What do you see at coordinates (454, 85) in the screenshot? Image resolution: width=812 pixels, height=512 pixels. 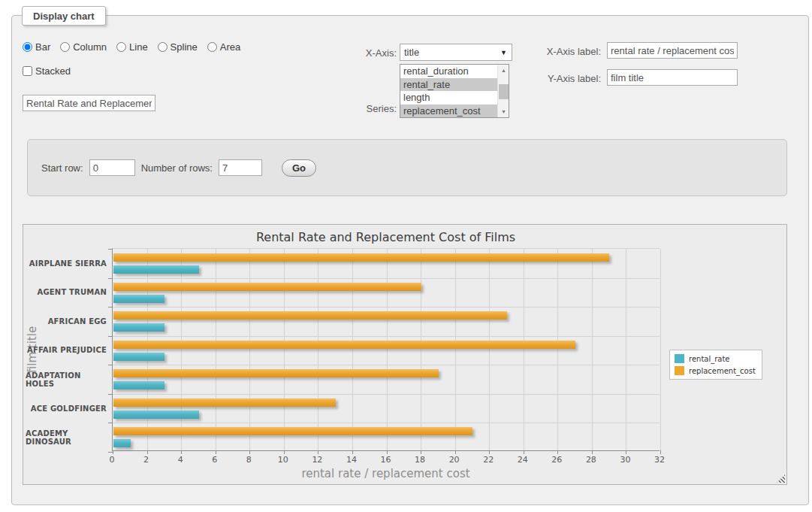 I see `series-option-rental-rate: rental_rate` at bounding box center [454, 85].